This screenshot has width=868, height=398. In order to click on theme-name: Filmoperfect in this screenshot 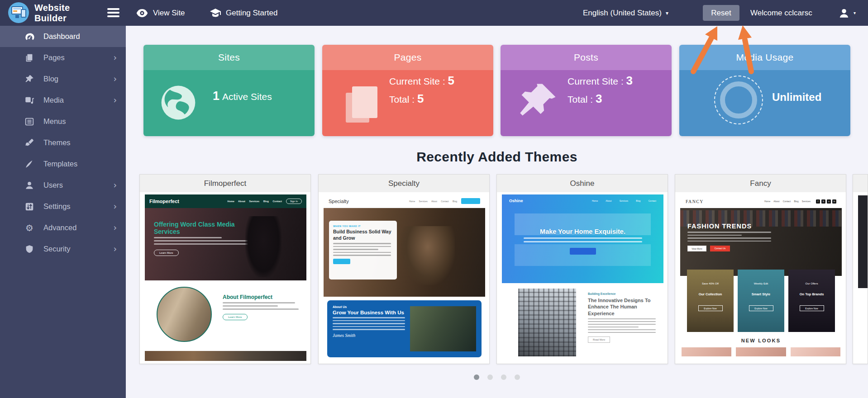, I will do `click(225, 184)`.